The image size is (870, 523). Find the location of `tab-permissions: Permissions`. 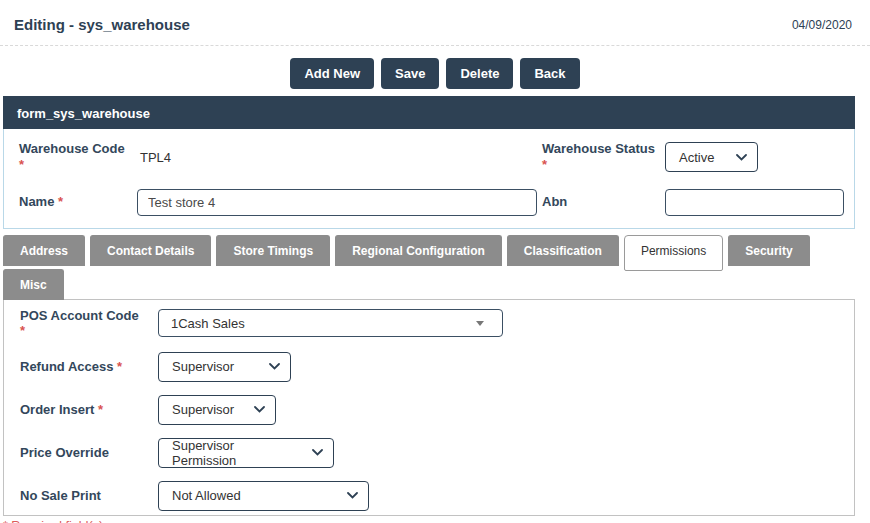

tab-permissions: Permissions is located at coordinates (674, 253).